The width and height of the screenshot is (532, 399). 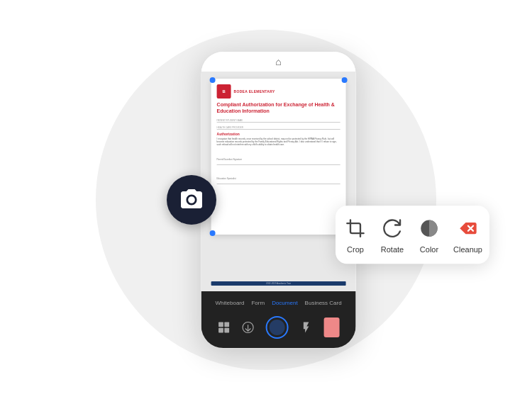 I want to click on doc-section-title: Authorization, so click(x=279, y=134).